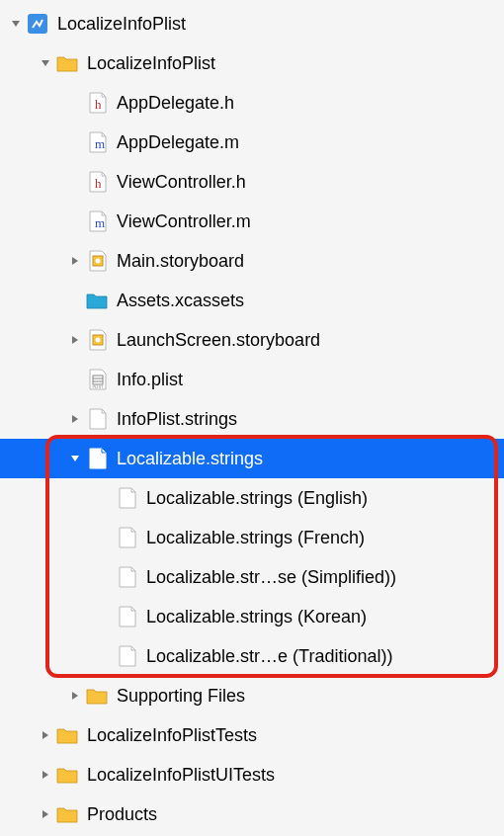 Image resolution: width=504 pixels, height=836 pixels. I want to click on tree-item-label: LocalizeInfoPlistTests, so click(172, 735).